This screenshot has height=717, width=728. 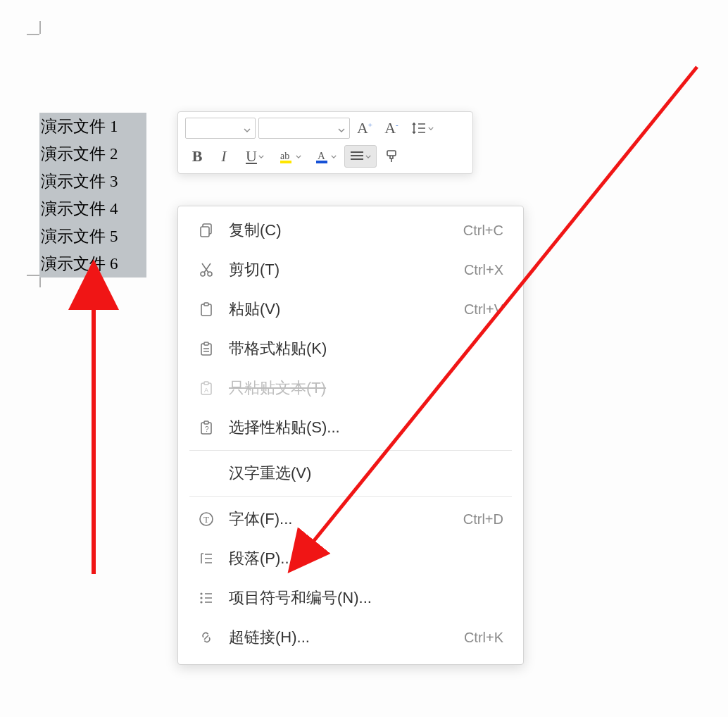 What do you see at coordinates (391, 128) in the screenshot?
I see `shrink-font-button: A-` at bounding box center [391, 128].